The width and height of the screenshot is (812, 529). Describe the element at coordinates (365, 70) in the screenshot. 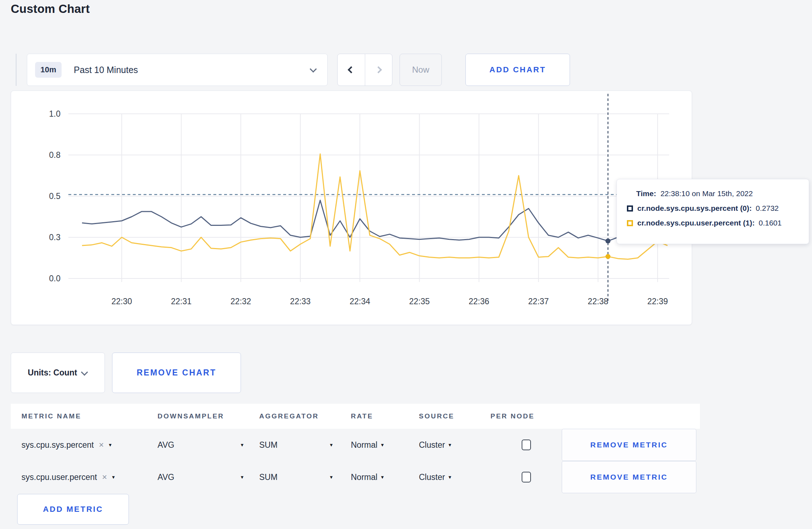

I see `time-nav-group` at that location.